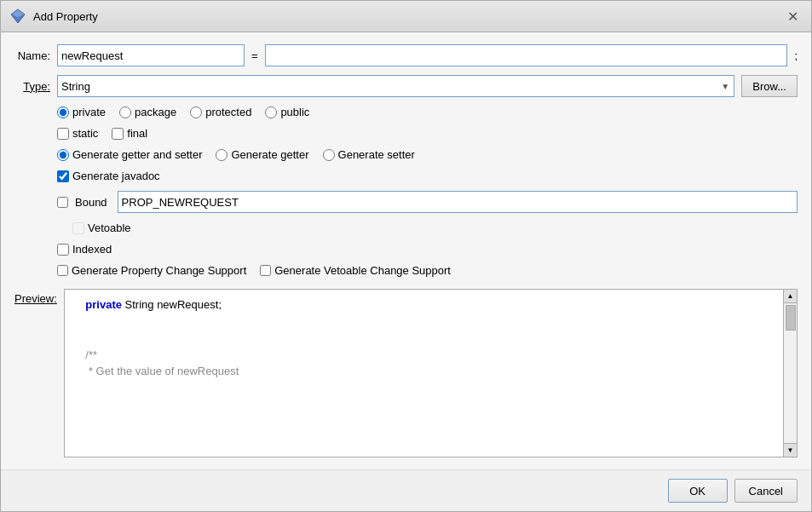 The height and width of the screenshot is (512, 812). Describe the element at coordinates (766, 491) in the screenshot. I see `cancel-button: Cancel` at that location.